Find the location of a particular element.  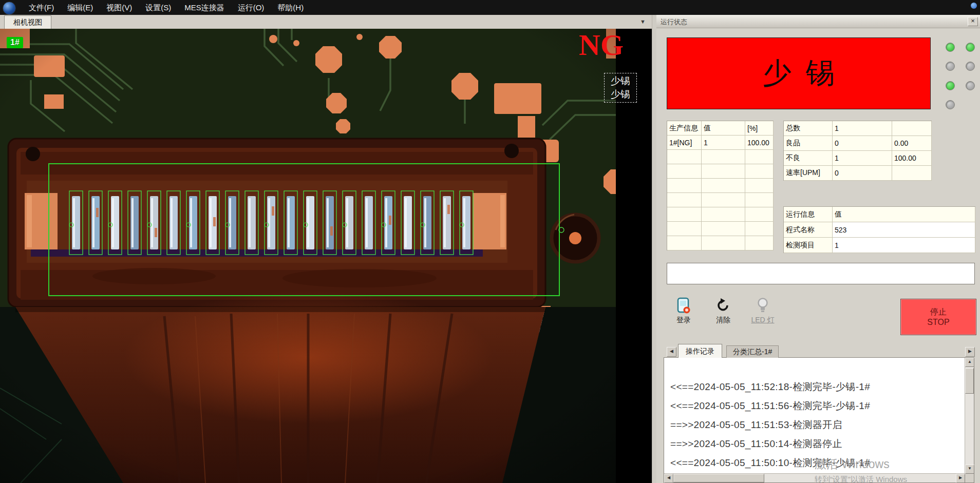

scrollbar-corner is located at coordinates (970, 478).